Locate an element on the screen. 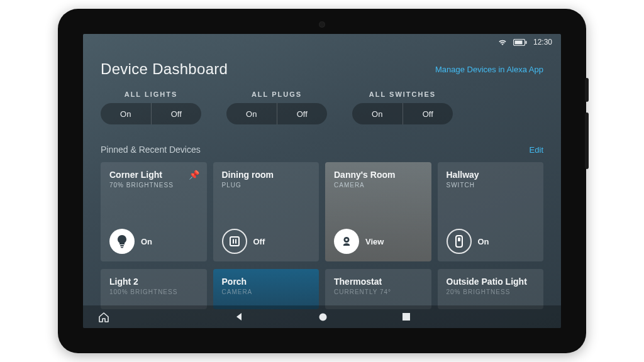 The height and width of the screenshot is (362, 644). front-camera is located at coordinates (322, 25).